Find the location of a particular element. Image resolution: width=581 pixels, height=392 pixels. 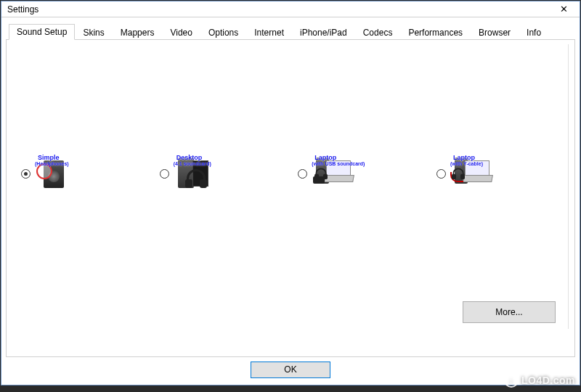

tab-browser: Browser is located at coordinates (495, 32).